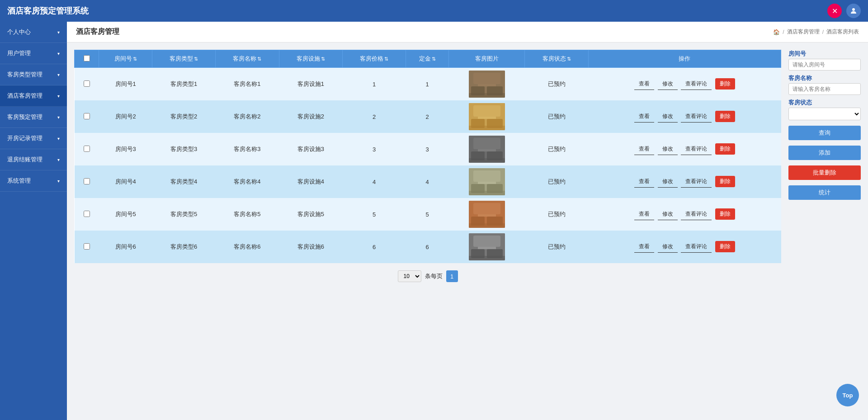  I want to click on delete-button-2: 删除, so click(725, 117).